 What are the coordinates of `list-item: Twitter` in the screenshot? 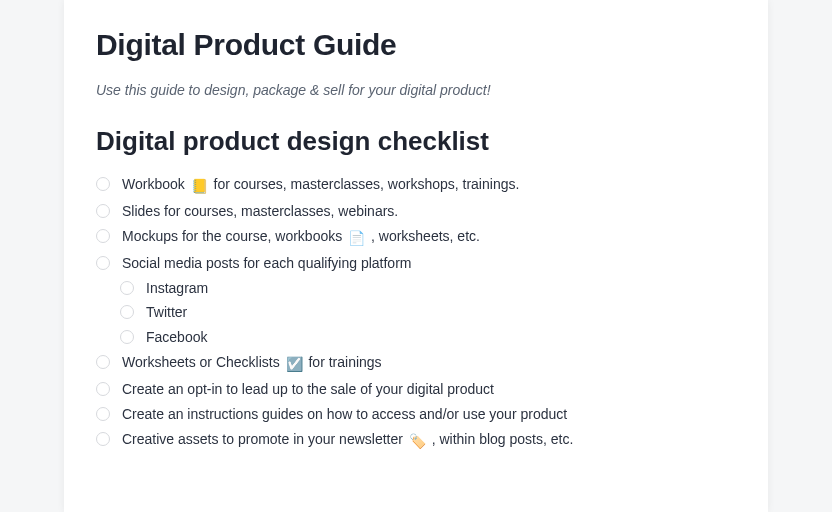 It's located at (416, 312).